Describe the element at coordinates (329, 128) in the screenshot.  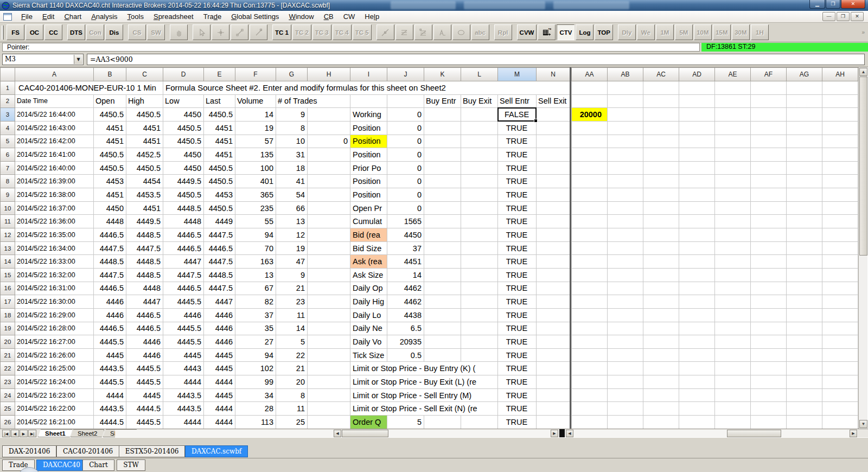
I see `cell-H4` at that location.